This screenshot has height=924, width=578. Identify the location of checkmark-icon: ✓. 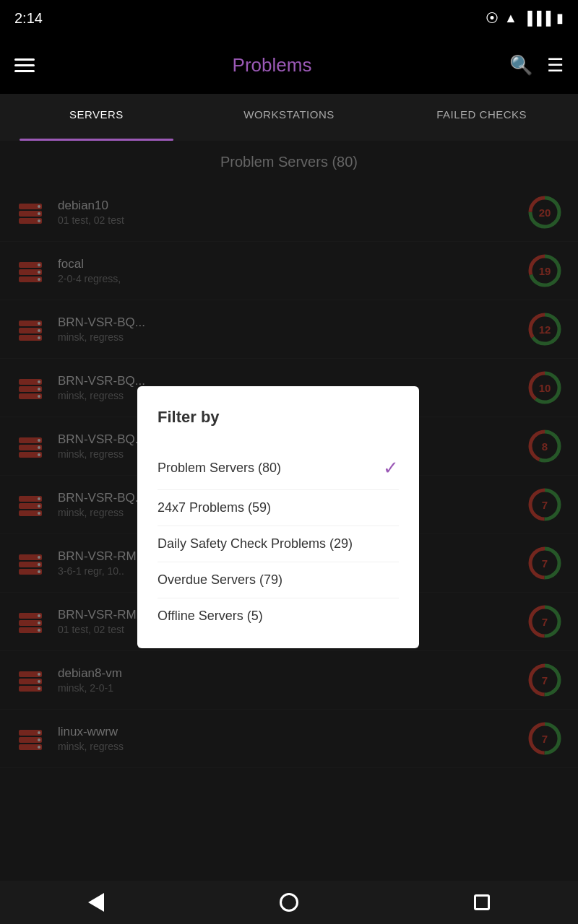
(391, 468).